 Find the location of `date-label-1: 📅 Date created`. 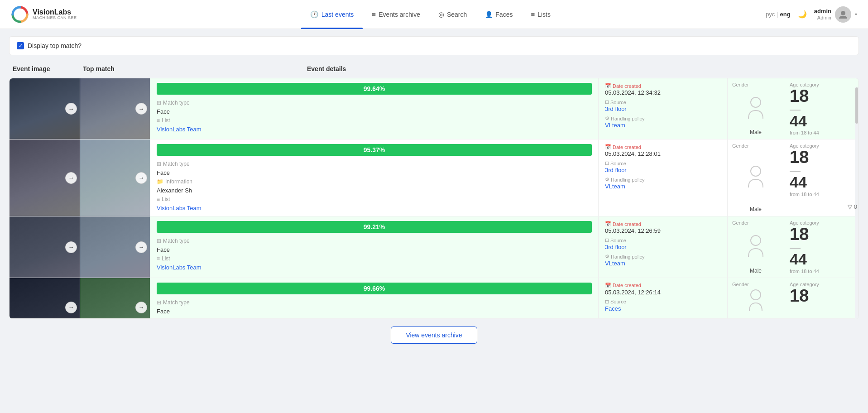

date-label-1: 📅 Date created is located at coordinates (663, 86).